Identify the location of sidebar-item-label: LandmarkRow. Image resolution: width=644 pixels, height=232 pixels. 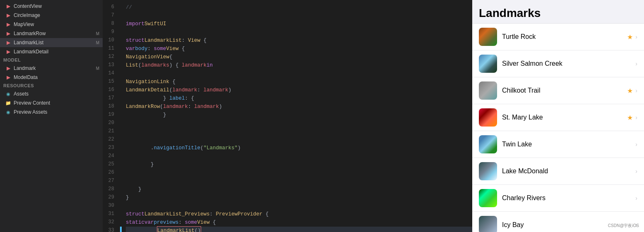
(54, 33).